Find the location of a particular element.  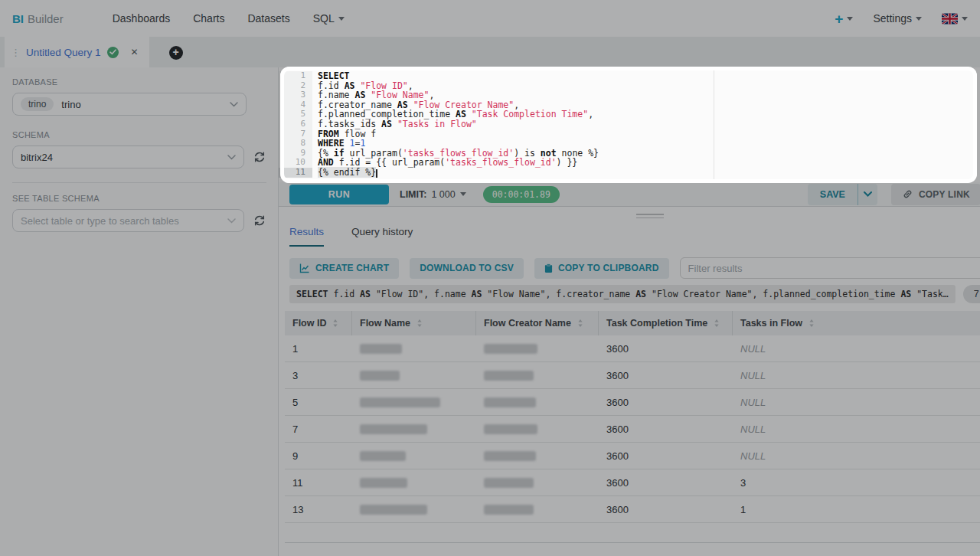

save-options-button is located at coordinates (867, 195).